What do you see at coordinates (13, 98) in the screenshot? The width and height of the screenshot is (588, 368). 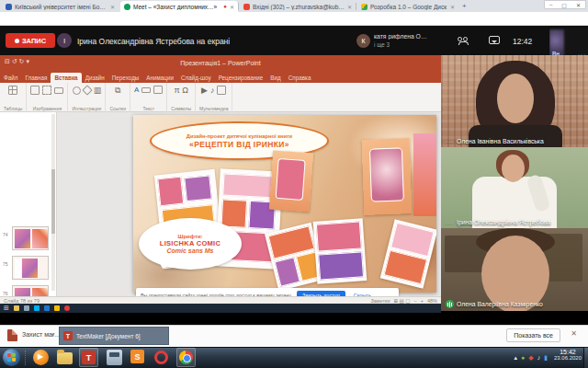 I see `ribbon-group-tables: Таблицы` at bounding box center [13, 98].